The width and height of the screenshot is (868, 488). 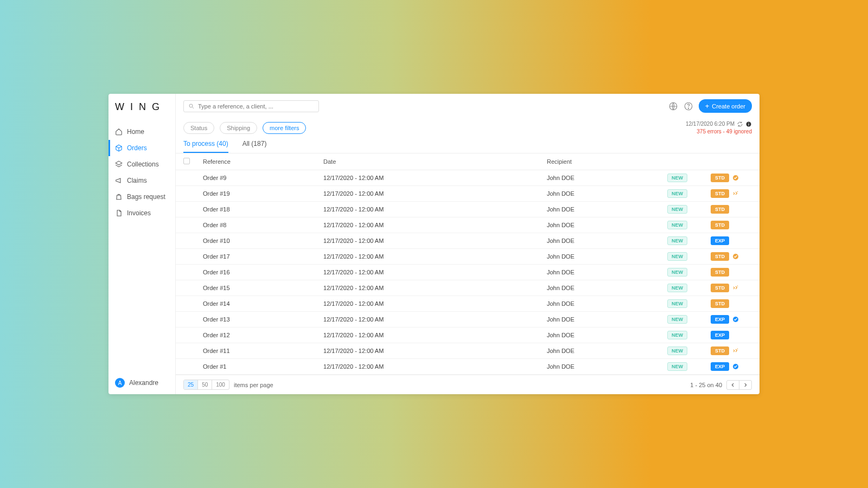 What do you see at coordinates (468, 288) in the screenshot?
I see `table-row: Order #1512/17/2020 - 12:00 AMJohn DOENE…` at bounding box center [468, 288].